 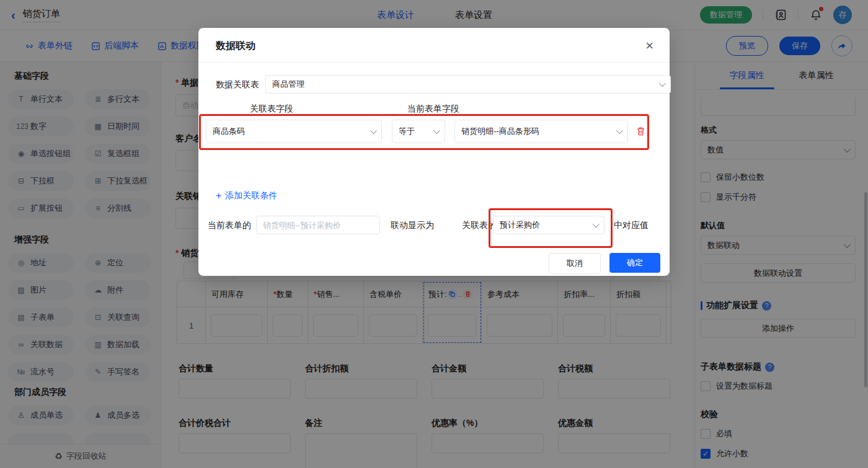 I want to click on current-form-label: 当前表单的, so click(x=229, y=226).